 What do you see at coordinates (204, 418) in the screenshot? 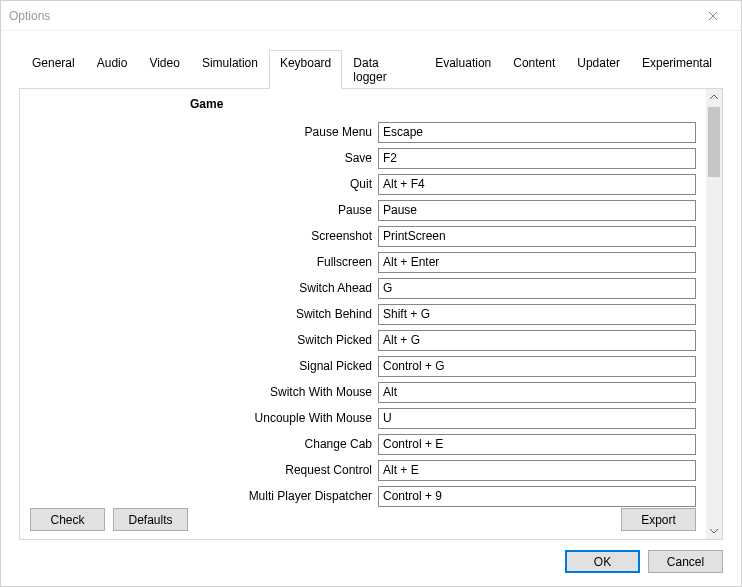
I see `label-uncouple-with-mouse: Uncouple With Mouse` at bounding box center [204, 418].